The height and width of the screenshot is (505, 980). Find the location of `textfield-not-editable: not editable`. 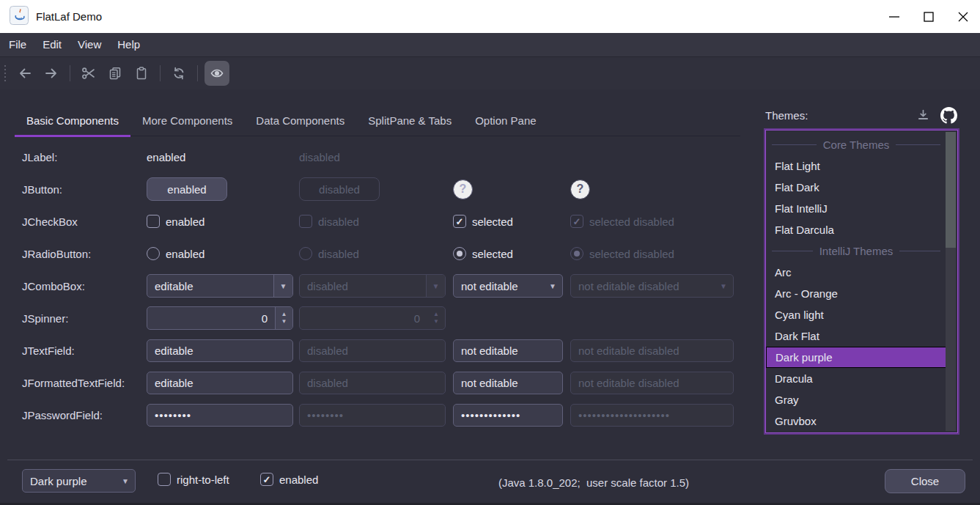

textfield-not-editable: not editable is located at coordinates (508, 350).